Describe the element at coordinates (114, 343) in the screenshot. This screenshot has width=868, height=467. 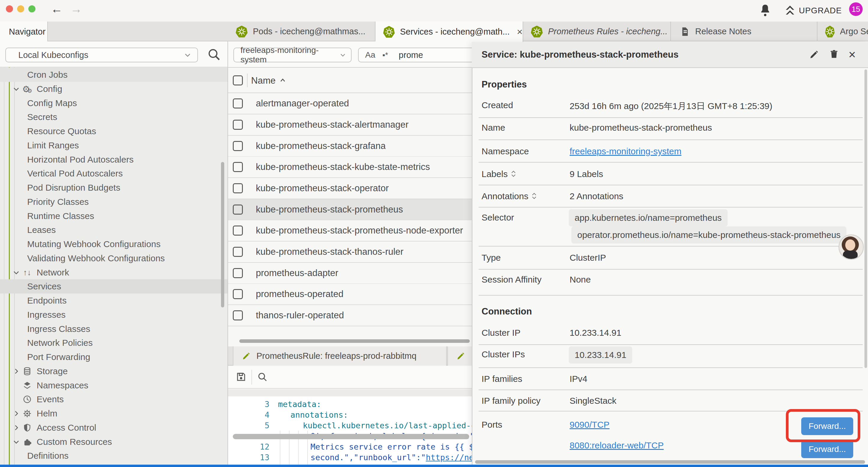
I see `sidebar-item-network-policies: Network Policies` at that location.